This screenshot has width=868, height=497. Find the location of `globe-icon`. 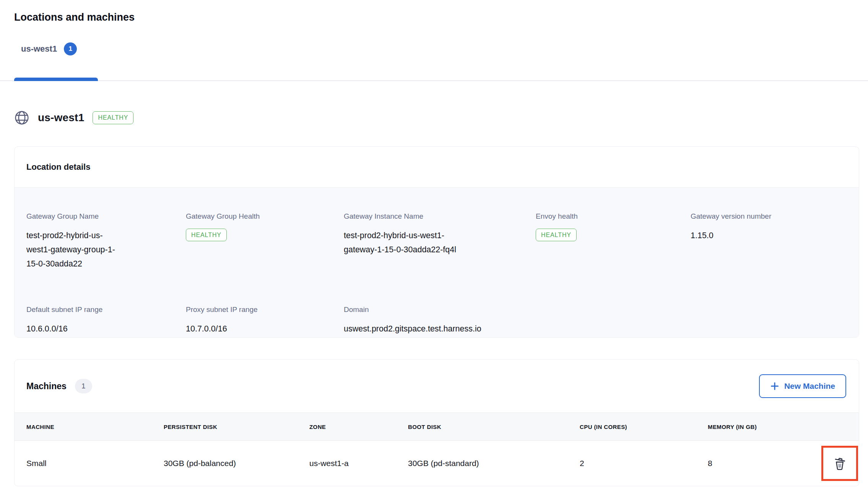

globe-icon is located at coordinates (22, 118).